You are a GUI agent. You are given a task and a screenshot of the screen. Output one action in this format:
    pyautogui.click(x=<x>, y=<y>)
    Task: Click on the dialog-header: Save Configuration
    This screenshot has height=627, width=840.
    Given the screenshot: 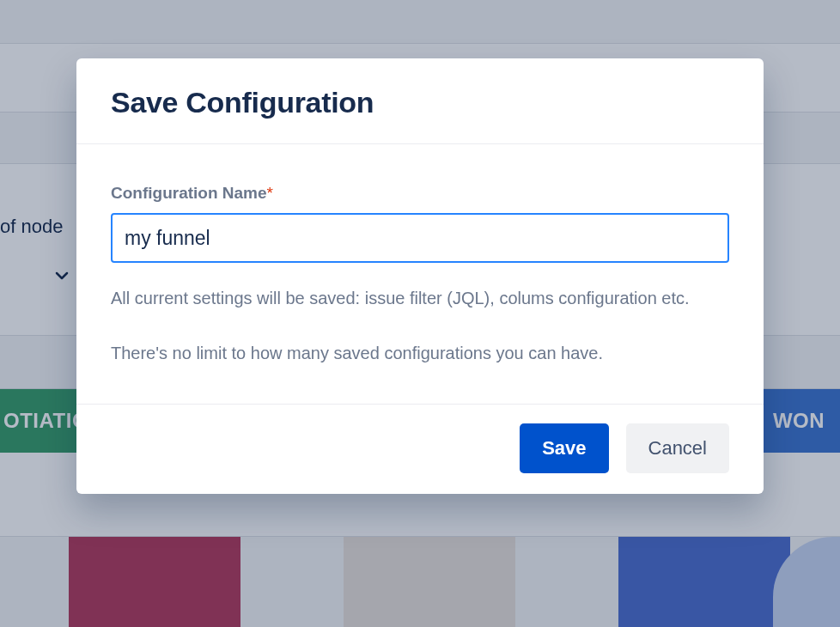 What is the action you would take?
    pyautogui.click(x=420, y=101)
    